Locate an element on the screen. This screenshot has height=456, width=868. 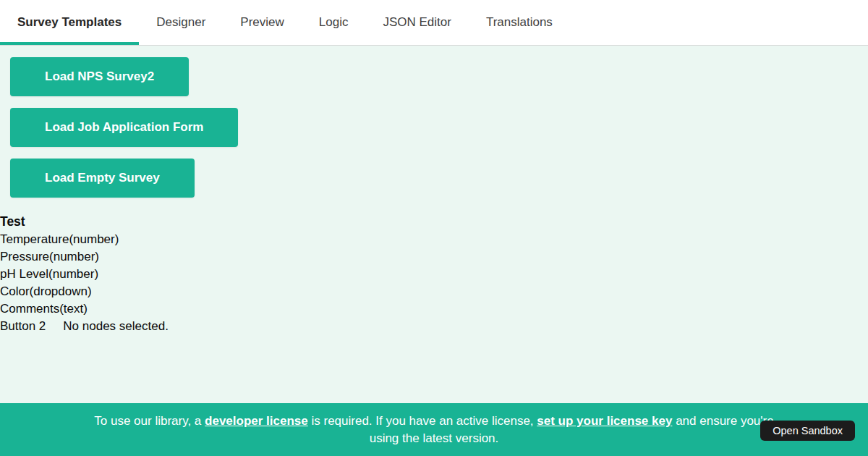
license-text-before: To use our library, a is located at coordinates (149, 421).